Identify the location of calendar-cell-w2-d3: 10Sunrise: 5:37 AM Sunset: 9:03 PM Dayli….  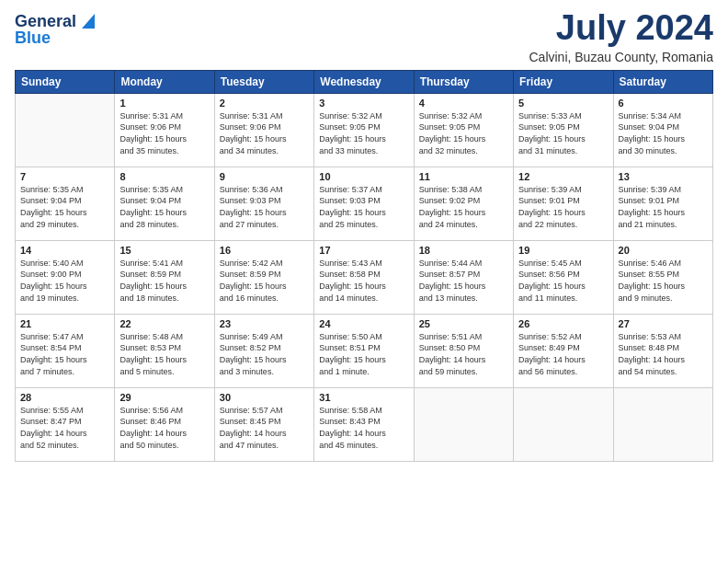
(364, 203).